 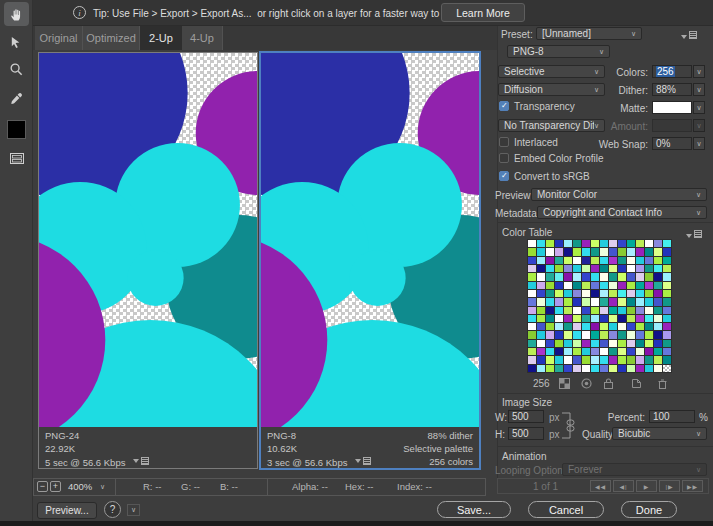 What do you see at coordinates (16, 130) in the screenshot?
I see `foreground-color-swatch` at bounding box center [16, 130].